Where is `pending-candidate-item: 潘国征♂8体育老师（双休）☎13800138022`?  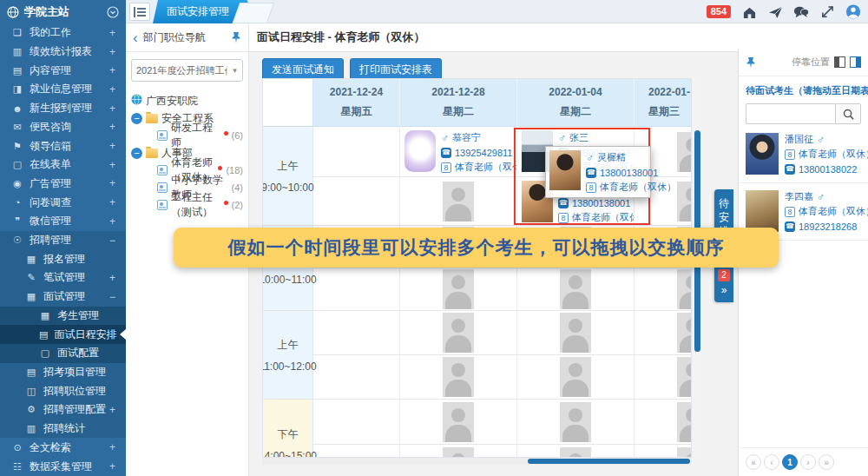 pending-candidate-item: 潘国征♂8体育老师（双休）☎13800138022 is located at coordinates (804, 155).